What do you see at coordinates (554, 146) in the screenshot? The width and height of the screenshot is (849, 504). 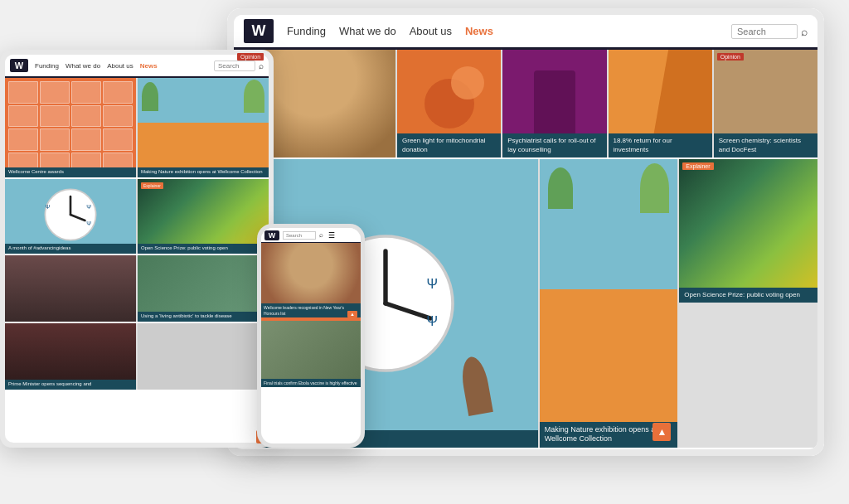 I see `desktop-card-psychiatrist-title: Psychiatrist calls for roll-out of lay c…` at bounding box center [554, 146].